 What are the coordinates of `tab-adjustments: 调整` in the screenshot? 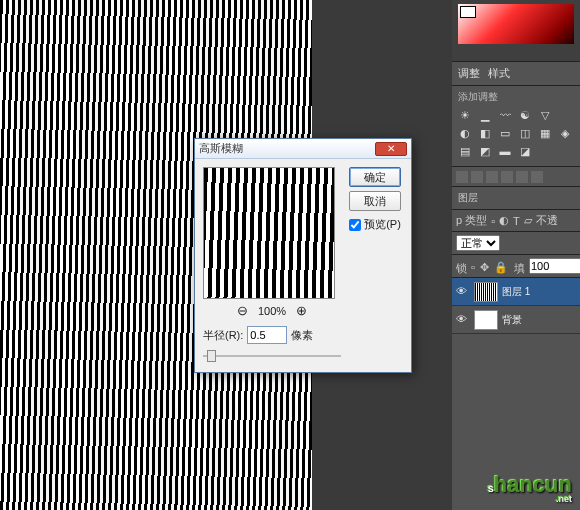 It's located at (469, 74).